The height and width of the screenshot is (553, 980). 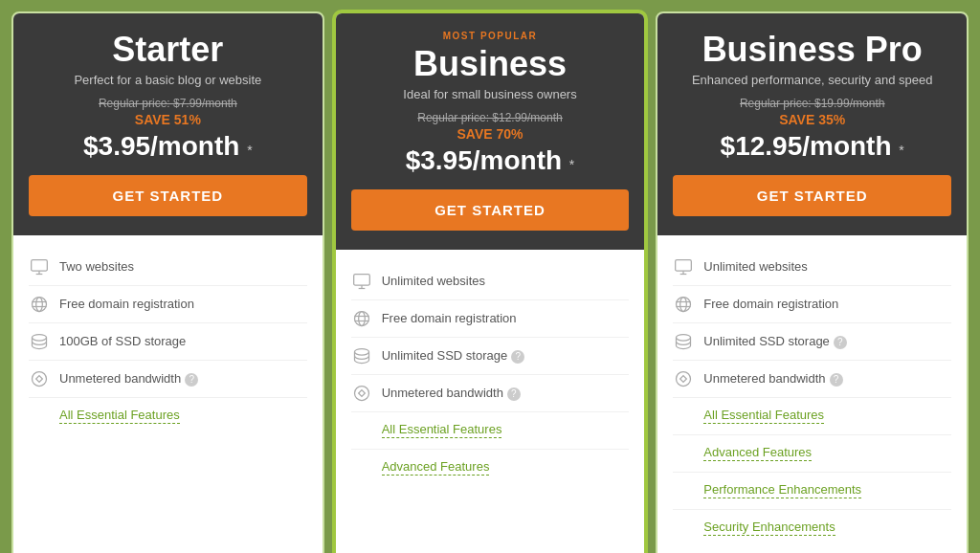 I want to click on feature-item-2-5: Advanced Features, so click(x=812, y=453).